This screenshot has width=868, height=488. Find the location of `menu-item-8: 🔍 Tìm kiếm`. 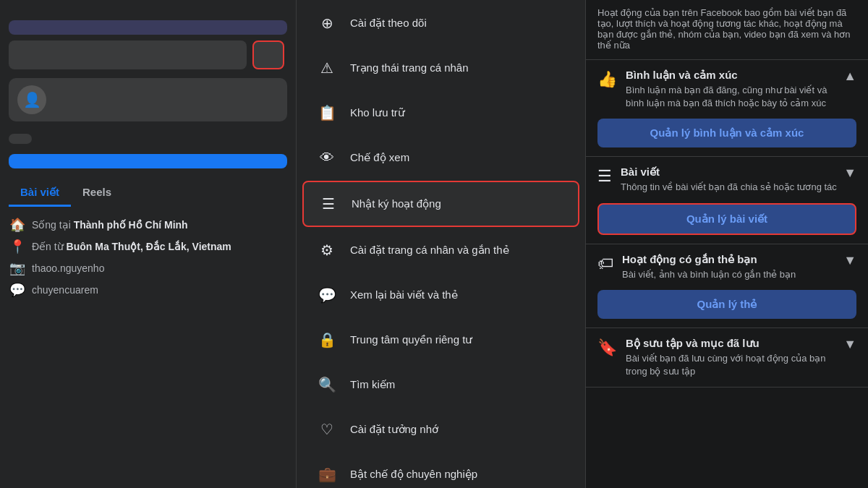

menu-item-8: 🔍 Tìm kiếm is located at coordinates (441, 385).